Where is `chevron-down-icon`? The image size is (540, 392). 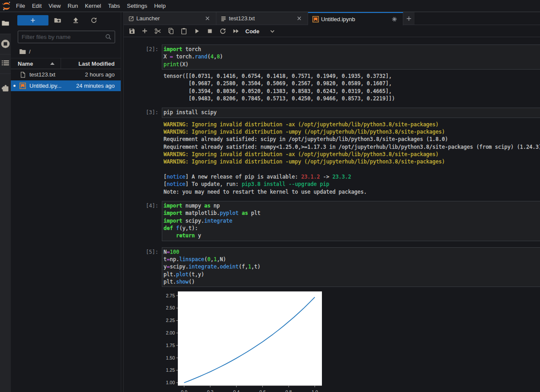 chevron-down-icon is located at coordinates (267, 31).